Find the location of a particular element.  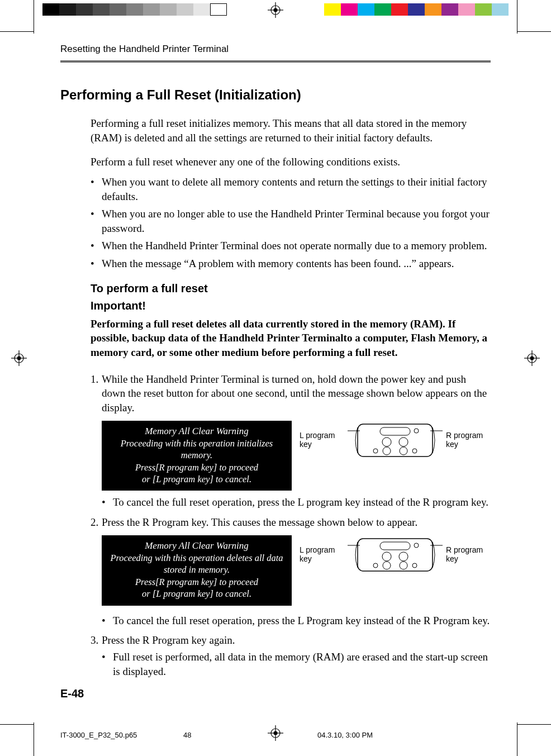

running-head: Resetting the Handheld Printer Terminal is located at coordinates (276, 51).